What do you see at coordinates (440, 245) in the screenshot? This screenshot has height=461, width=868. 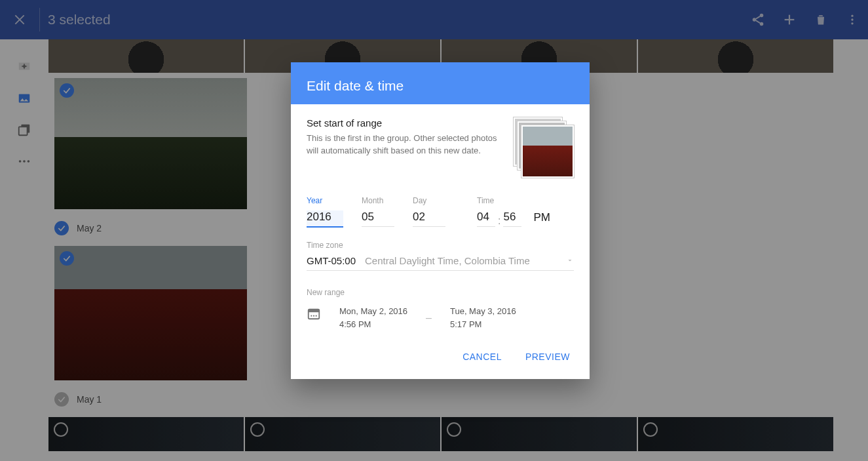 I see `timezone-label: Time zone` at bounding box center [440, 245].